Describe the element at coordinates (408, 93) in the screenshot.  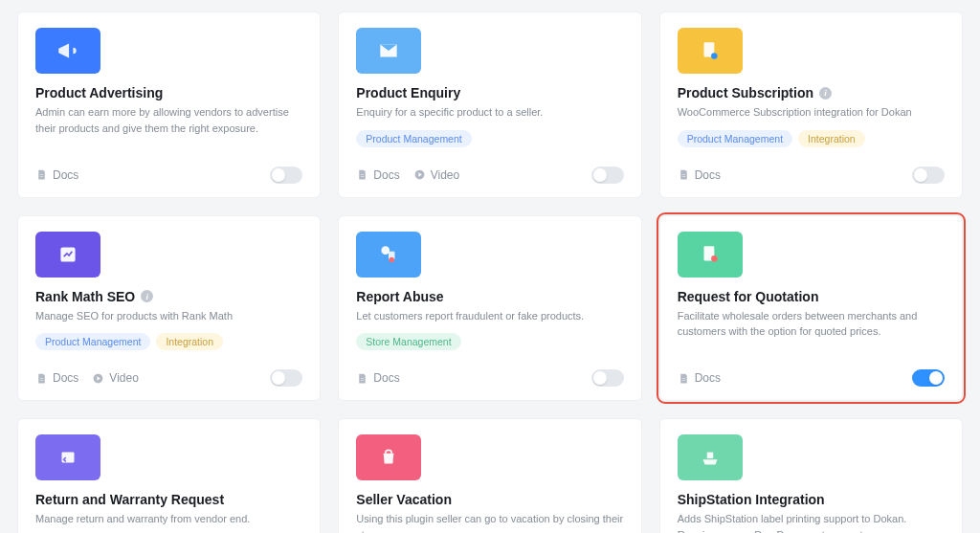
I see `card-title: Product Enquiry` at that location.